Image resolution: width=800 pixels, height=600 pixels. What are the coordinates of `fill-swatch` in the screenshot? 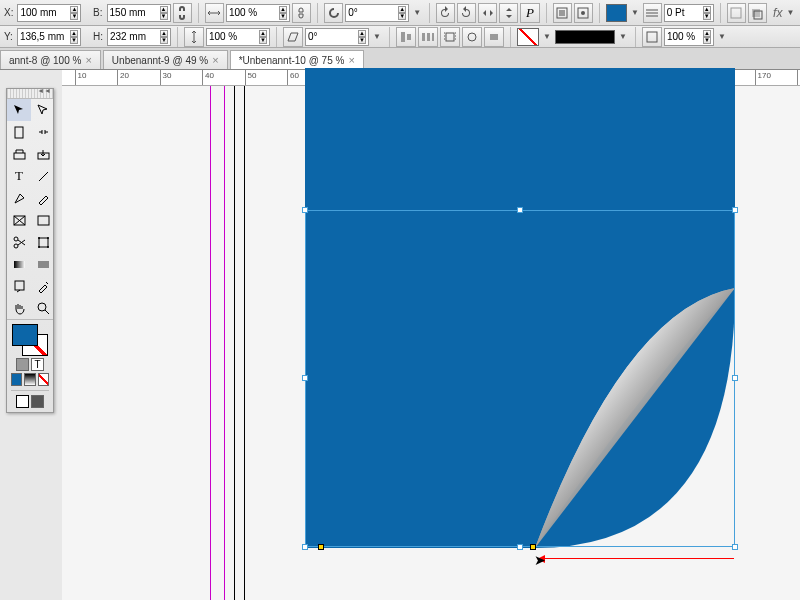 It's located at (616, 13).